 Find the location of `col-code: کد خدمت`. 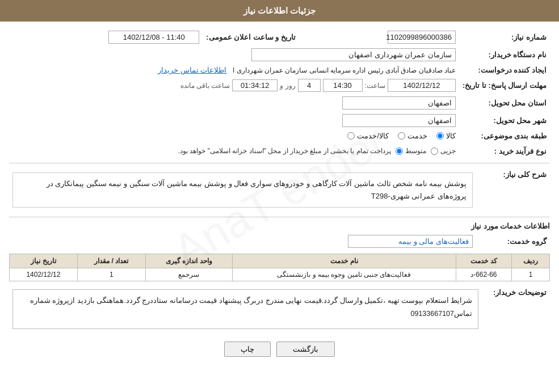

col-code: کد خدمت is located at coordinates (484, 261).